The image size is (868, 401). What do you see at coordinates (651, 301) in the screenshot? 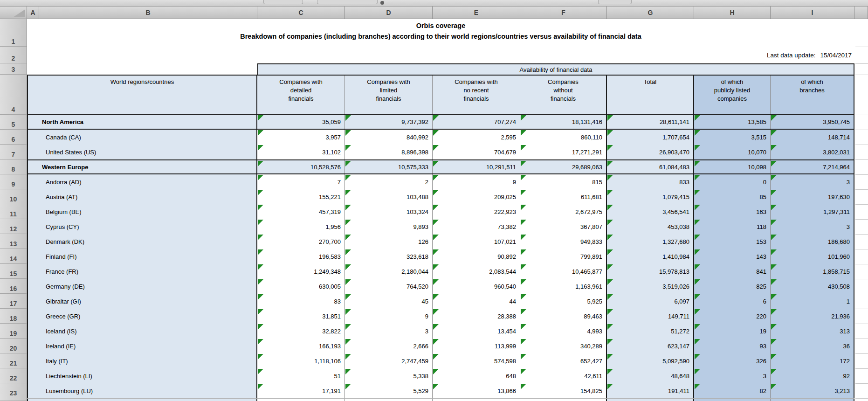
I see `value-cell: 6,097` at bounding box center [651, 301].